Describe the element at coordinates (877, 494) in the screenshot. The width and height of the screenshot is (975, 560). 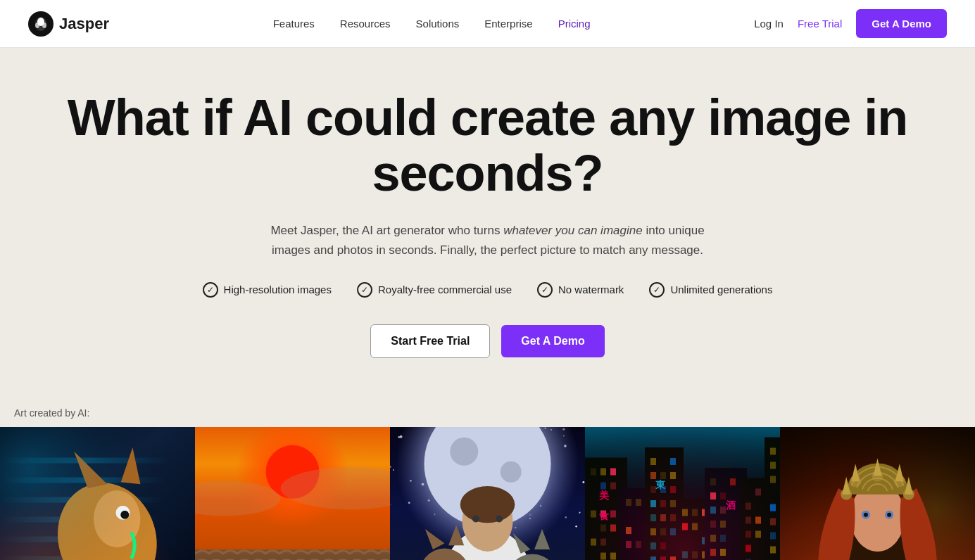
I see `art-item-viking` at that location.